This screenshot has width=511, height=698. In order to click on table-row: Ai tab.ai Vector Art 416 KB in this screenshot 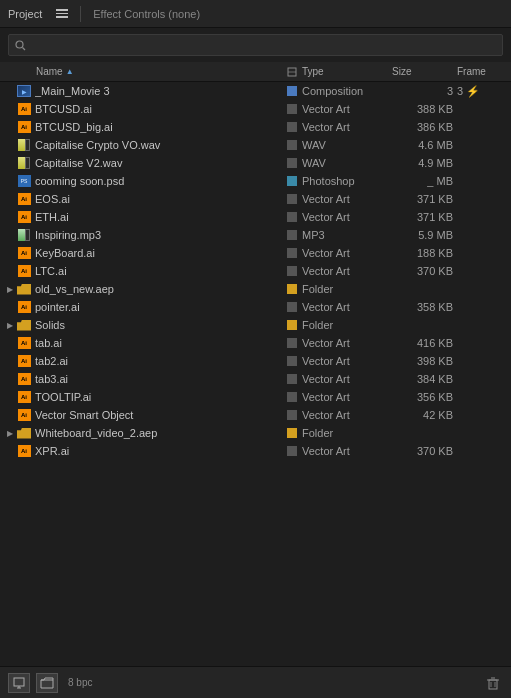, I will do `click(256, 343)`.